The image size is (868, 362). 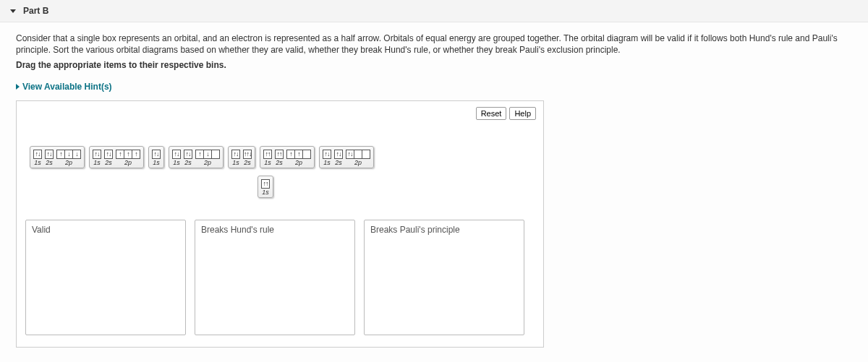 What do you see at coordinates (434, 12) in the screenshot?
I see `part-header: Part B` at bounding box center [434, 12].